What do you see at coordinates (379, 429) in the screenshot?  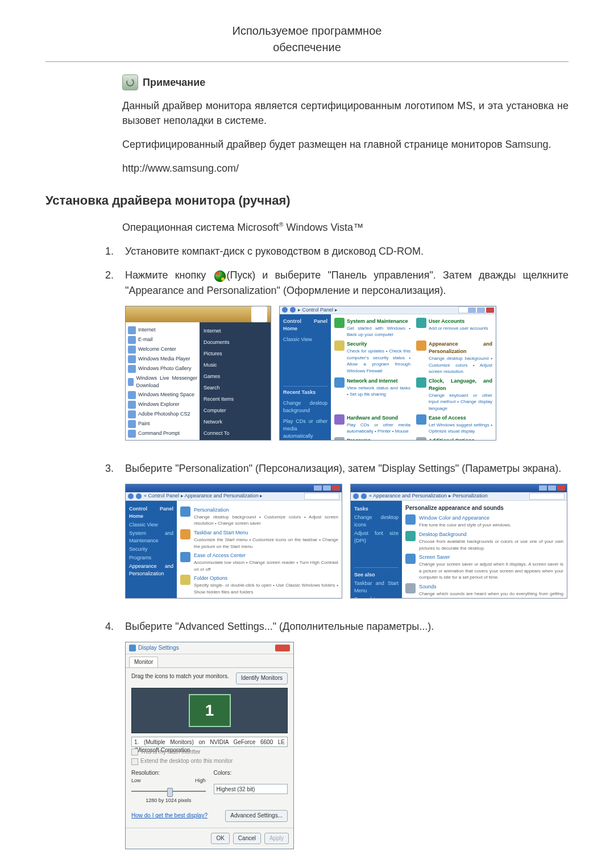 I see `cp-sub: Play CDs or other media automatically • …` at bounding box center [379, 429].